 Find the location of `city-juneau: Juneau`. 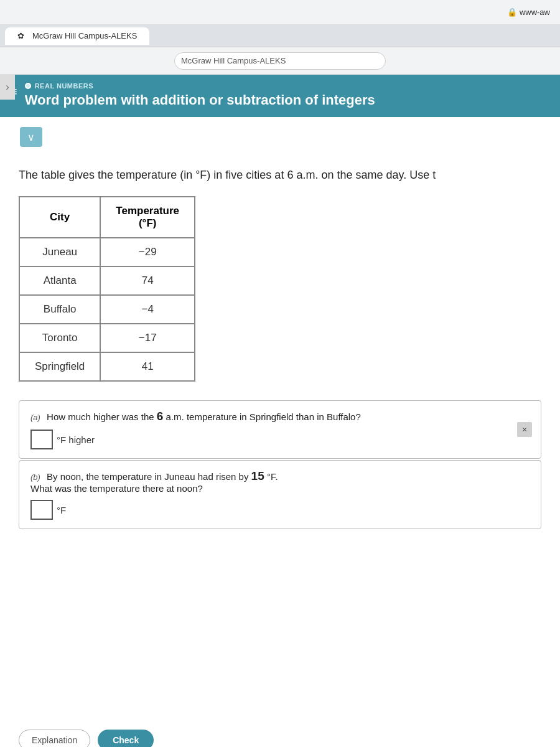

city-juneau: Juneau is located at coordinates (60, 252).